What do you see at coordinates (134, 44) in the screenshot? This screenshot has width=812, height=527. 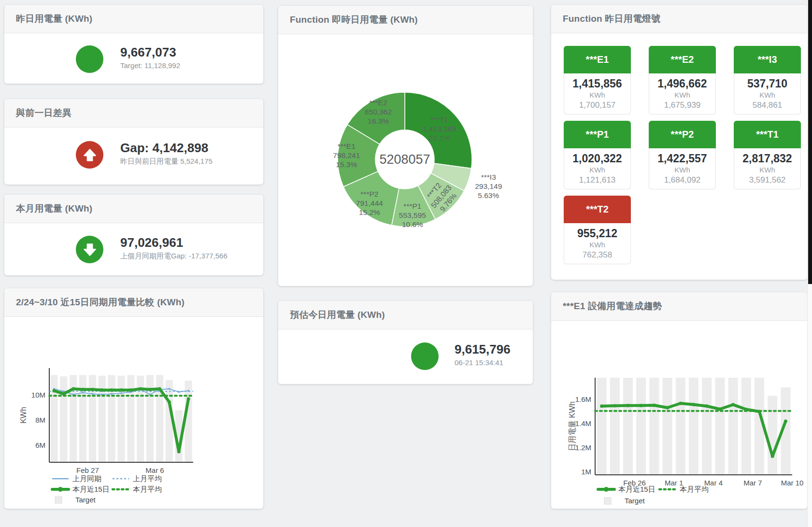 I see `card-yesterday-usage: 昨日用電量 (KWh) 9,667,073 Target: 11,128,992` at bounding box center [134, 44].